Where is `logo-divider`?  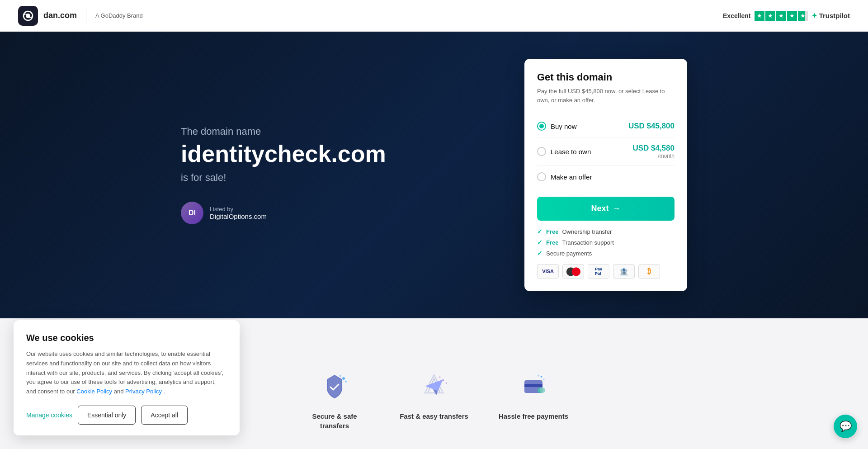
logo-divider is located at coordinates (86, 16).